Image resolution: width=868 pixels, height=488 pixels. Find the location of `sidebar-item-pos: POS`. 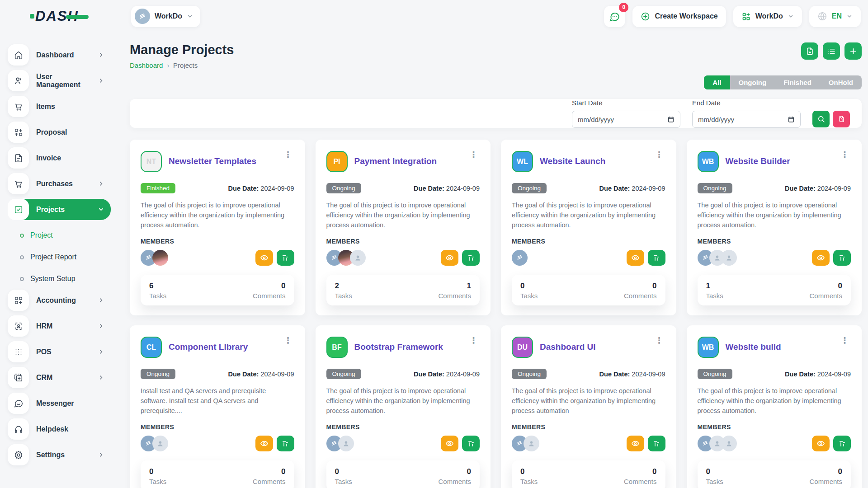

sidebar-item-pos: POS is located at coordinates (59, 352).